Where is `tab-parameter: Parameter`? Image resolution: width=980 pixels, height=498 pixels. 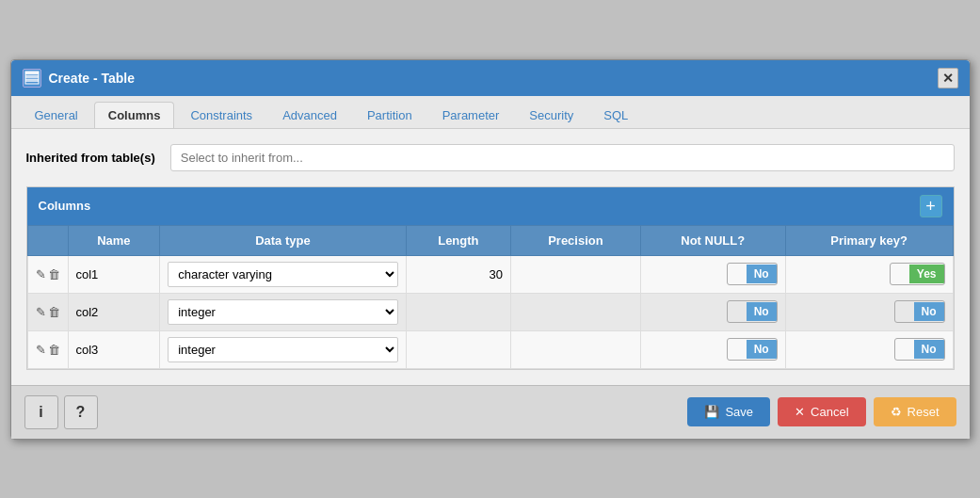 tab-parameter: Parameter is located at coordinates (471, 115).